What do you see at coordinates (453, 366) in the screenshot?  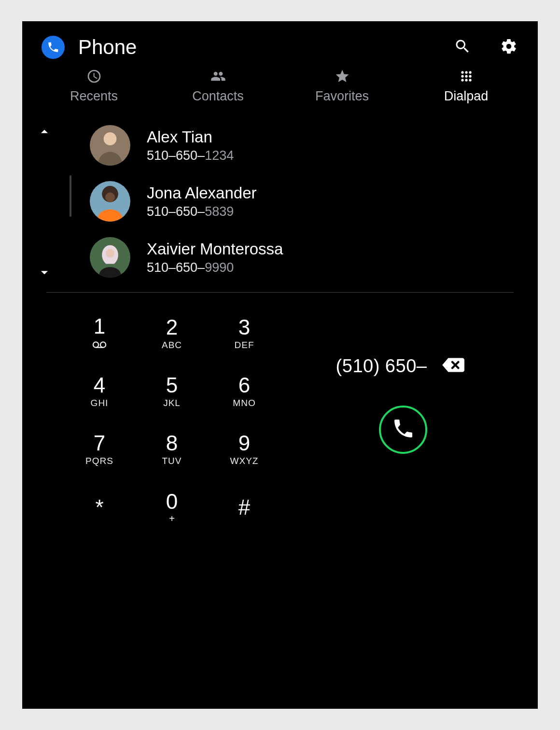 I see `backspace-icon` at bounding box center [453, 366].